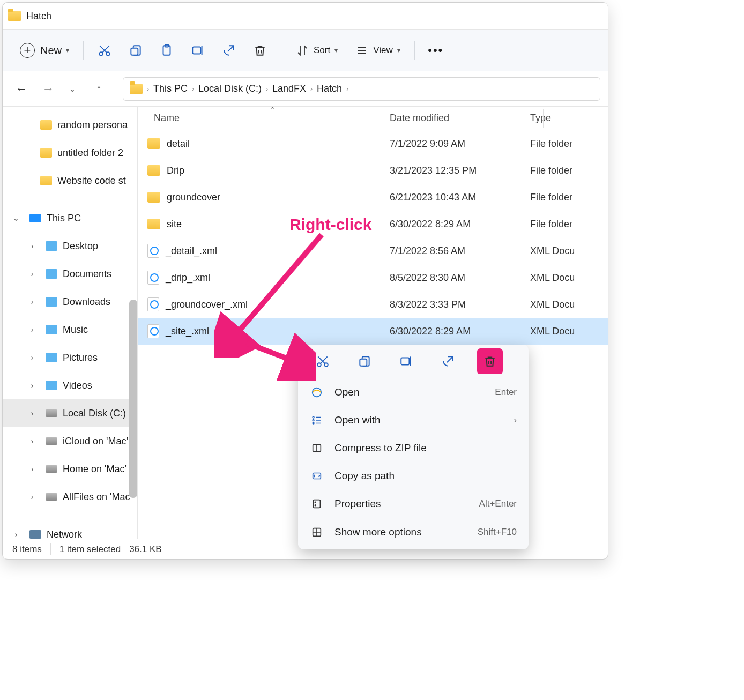 This screenshot has height=700, width=744. I want to click on copy-button, so click(136, 50).